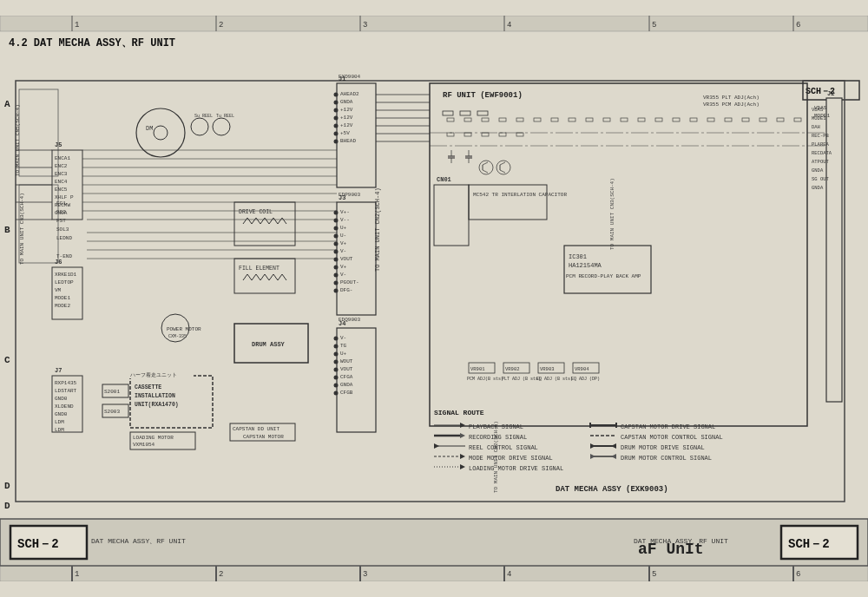  Describe the element at coordinates (821, 135) in the screenshot. I see `svg-text: REC-PB` at that location.